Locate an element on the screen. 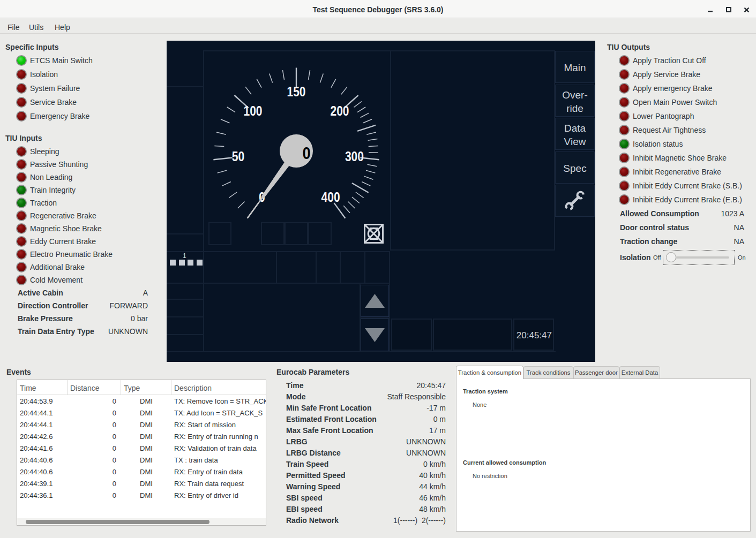  svg-text: 150 is located at coordinates (297, 92).